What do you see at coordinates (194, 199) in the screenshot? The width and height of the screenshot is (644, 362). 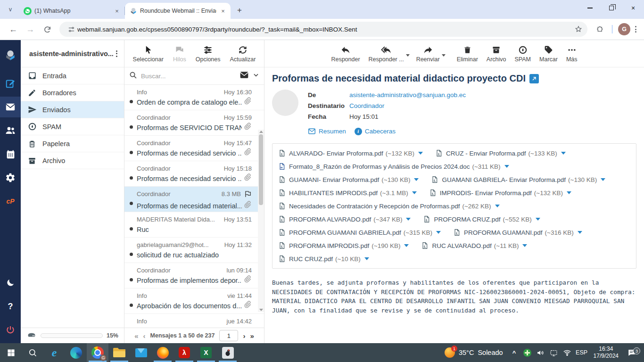 I see `message-row: Coordinador 8.3 MB Proformas de necesida…` at bounding box center [194, 199].